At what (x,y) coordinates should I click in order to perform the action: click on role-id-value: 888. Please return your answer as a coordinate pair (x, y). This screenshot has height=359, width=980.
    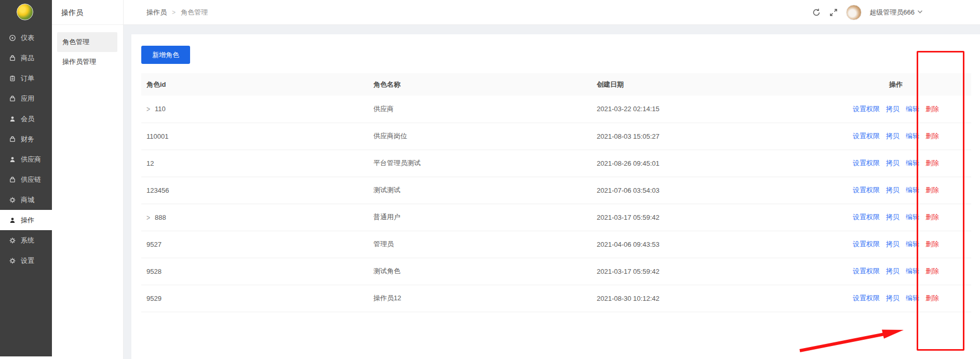
    Looking at the image, I should click on (160, 217).